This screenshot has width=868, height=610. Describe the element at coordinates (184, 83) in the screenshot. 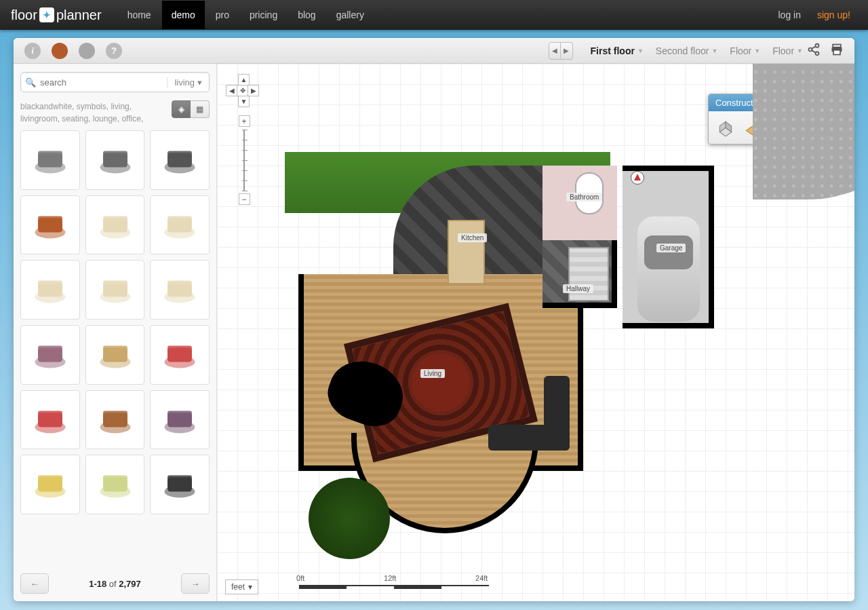

I see `category-label: living` at that location.